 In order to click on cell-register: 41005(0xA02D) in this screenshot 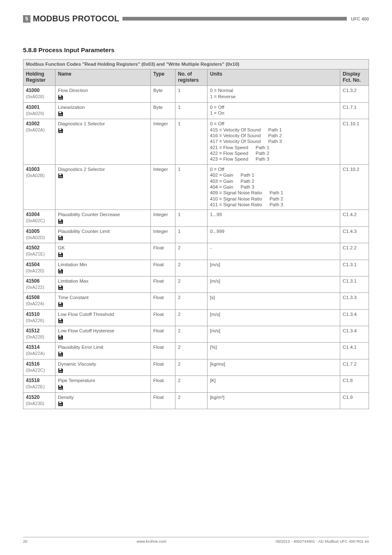, I will do `click(39, 235)`.